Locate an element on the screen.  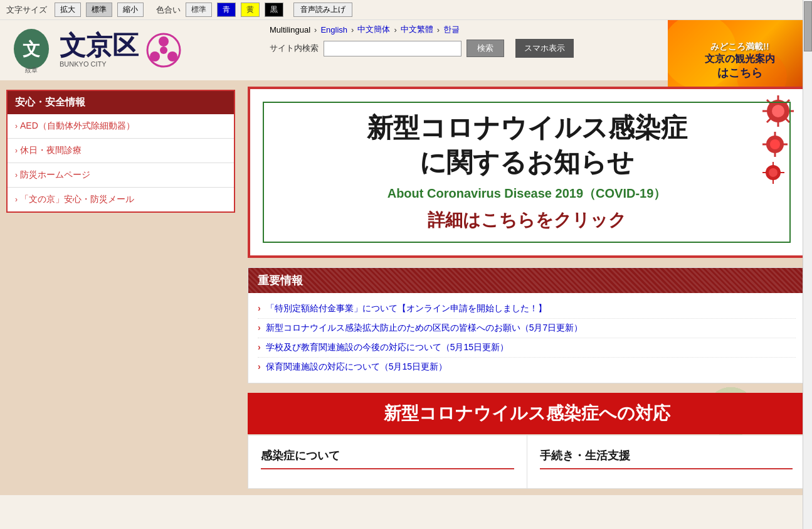
important-item-3: › 保育関連施設の対応について（5月15日更新） is located at coordinates (527, 367).